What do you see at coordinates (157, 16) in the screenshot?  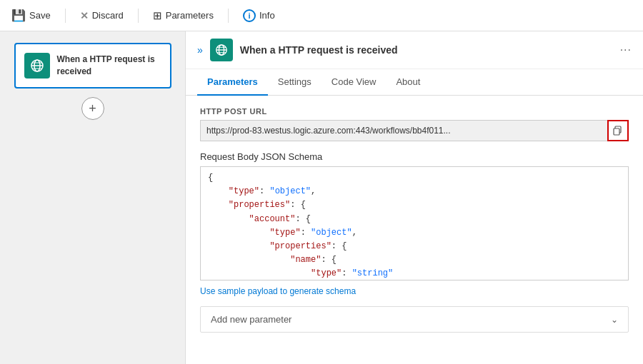 I see `parameters-icon: ⊞` at bounding box center [157, 16].